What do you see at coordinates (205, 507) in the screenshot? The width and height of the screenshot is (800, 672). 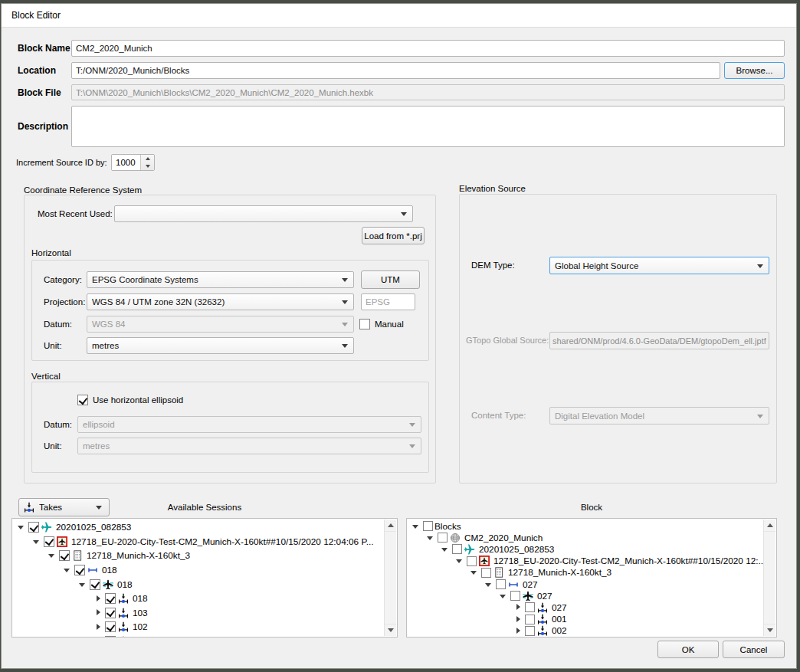 I see `available-sessions-label: Available Sessions` at bounding box center [205, 507].